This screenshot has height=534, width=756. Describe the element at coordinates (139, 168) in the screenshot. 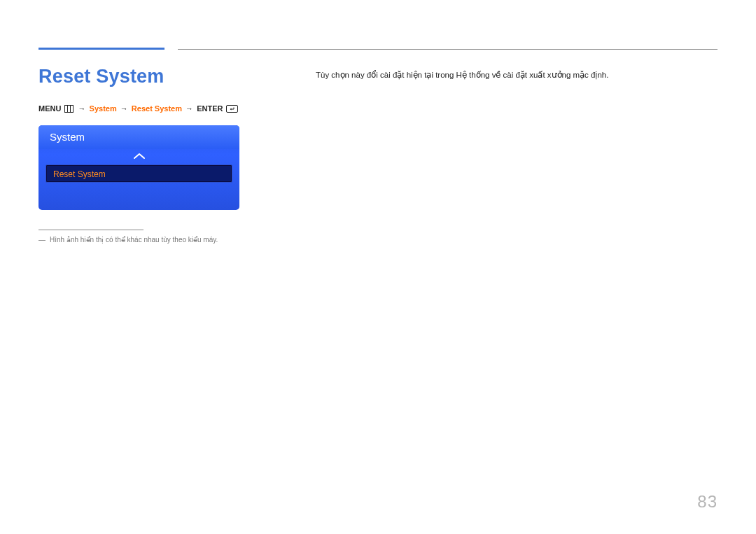

I see `osd-menu: System Reset System` at that location.